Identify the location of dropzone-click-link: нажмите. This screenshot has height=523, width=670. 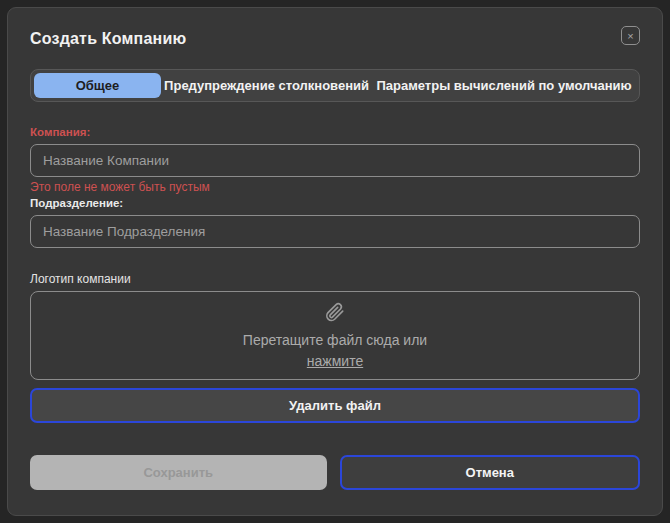
(335, 361).